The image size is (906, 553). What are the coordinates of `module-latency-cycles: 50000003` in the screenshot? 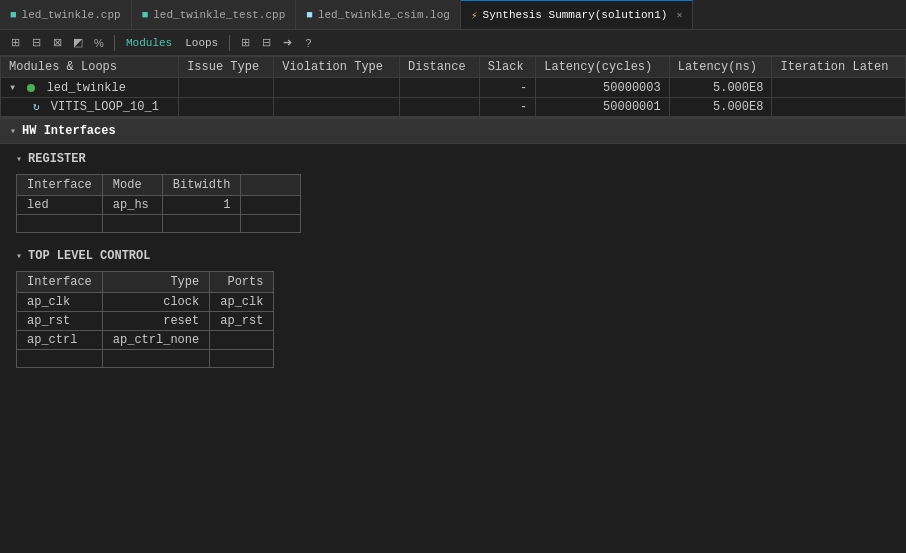 It's located at (602, 88).